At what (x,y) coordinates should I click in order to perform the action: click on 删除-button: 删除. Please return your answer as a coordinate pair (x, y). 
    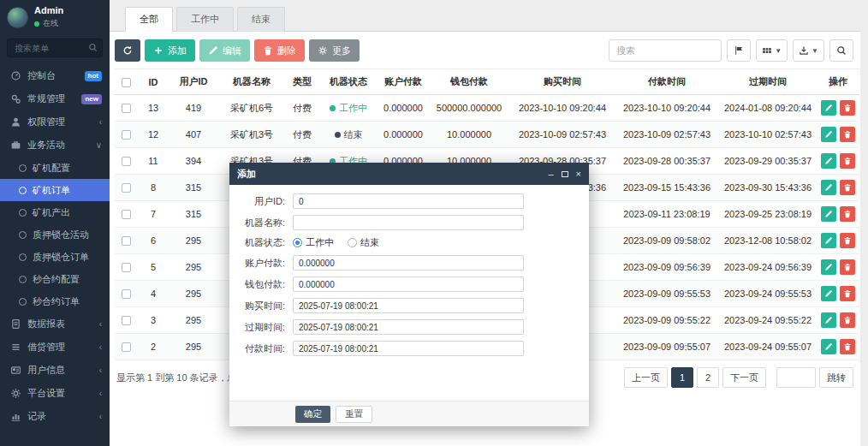
    Looking at the image, I should click on (279, 51).